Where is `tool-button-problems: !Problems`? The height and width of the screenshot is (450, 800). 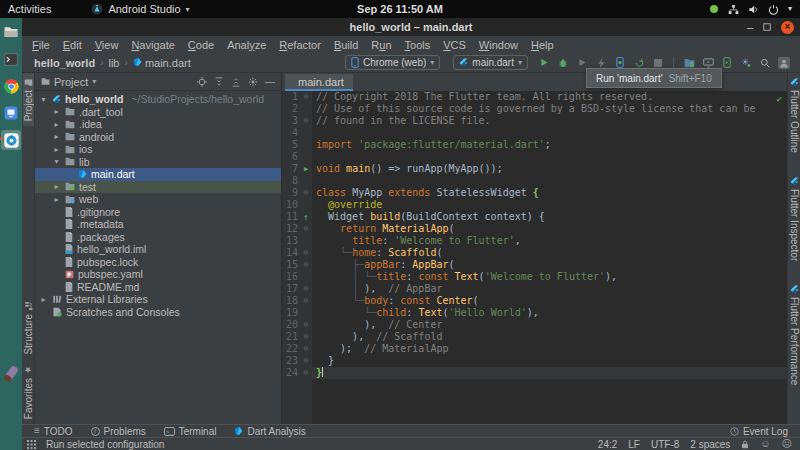 tool-button-problems: !Problems is located at coordinates (118, 432).